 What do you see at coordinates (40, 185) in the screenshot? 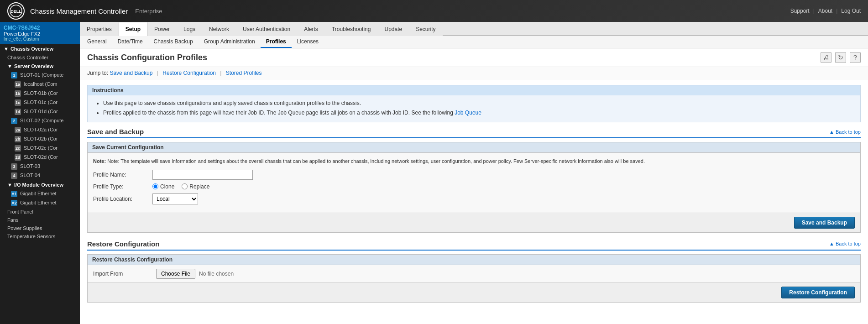
I see `sidebar-item-io-module: ▼ I/O Module Overview` at bounding box center [40, 185].